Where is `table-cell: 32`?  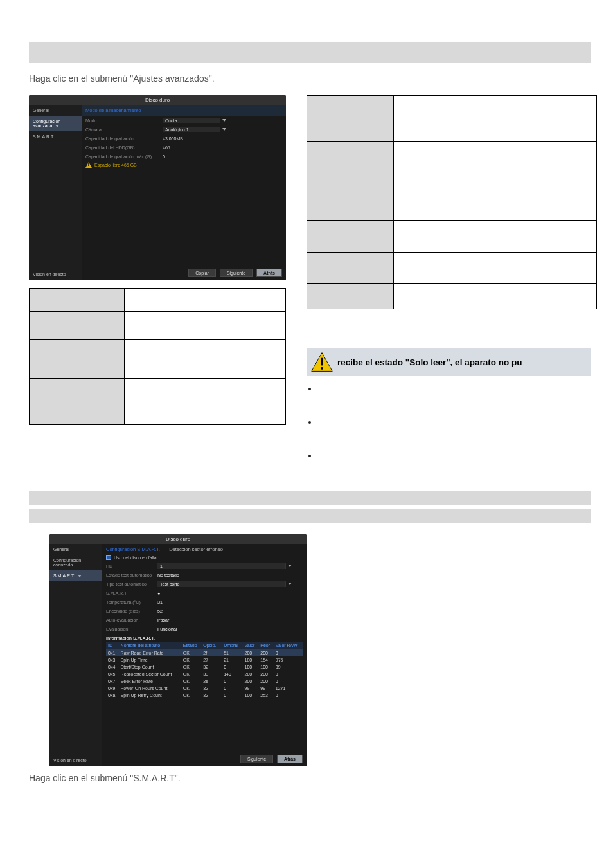
table-cell: 32 is located at coordinates (211, 696).